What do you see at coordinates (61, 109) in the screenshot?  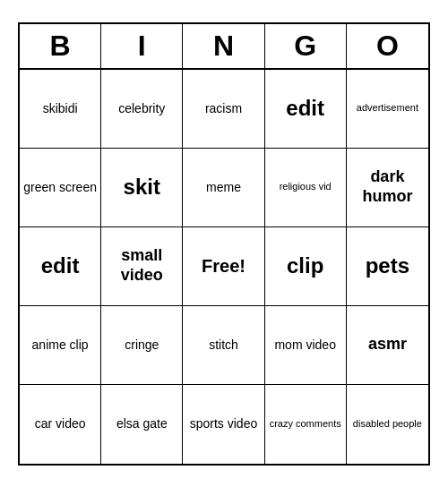 I see `bingo-cell: skibidi` at bounding box center [61, 109].